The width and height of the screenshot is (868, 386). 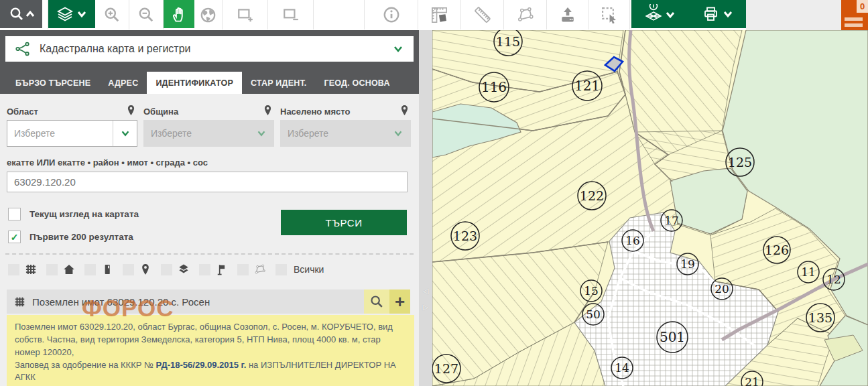 I want to click on result-add-button: +, so click(x=399, y=302).